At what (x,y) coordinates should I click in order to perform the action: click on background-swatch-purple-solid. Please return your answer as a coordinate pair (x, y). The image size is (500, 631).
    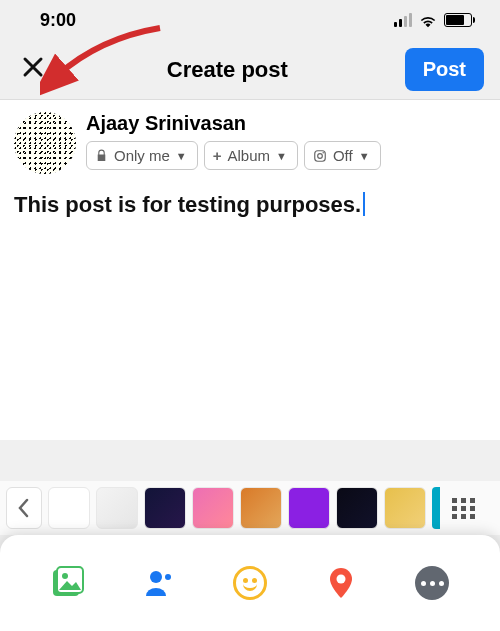
    Looking at the image, I should click on (309, 508).